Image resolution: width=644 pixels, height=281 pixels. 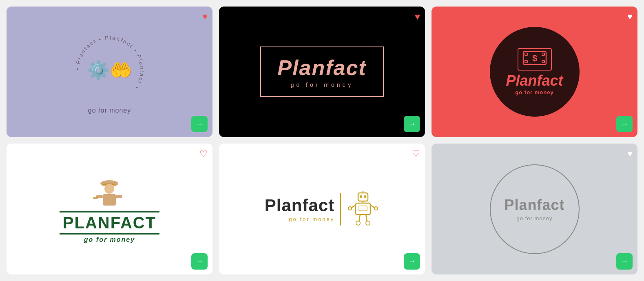 What do you see at coordinates (109, 193) in the screenshot?
I see `worker-svg` at bounding box center [109, 193].